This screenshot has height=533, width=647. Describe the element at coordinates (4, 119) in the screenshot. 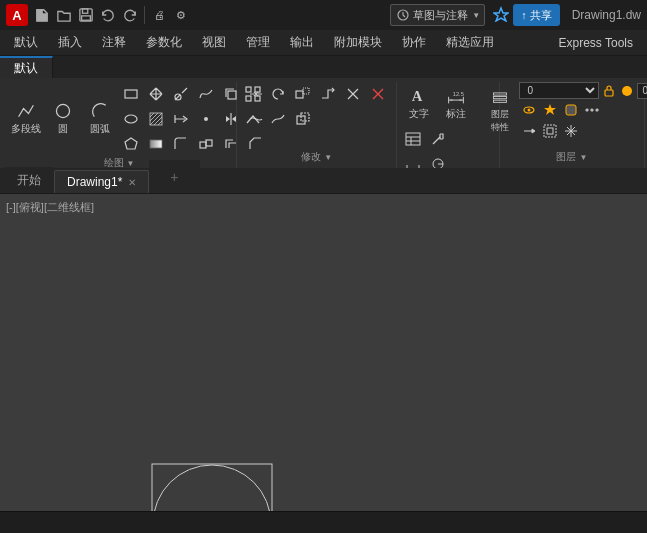

I see `line-tool: 直线` at that location.